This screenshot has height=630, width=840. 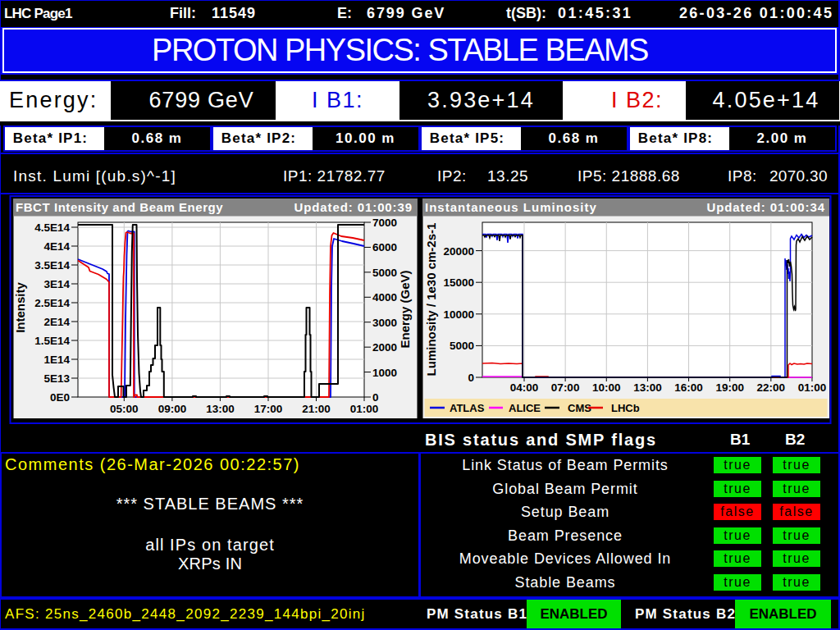 What do you see at coordinates (57, 322) in the screenshot?
I see `svg-text: 2E14` at bounding box center [57, 322].